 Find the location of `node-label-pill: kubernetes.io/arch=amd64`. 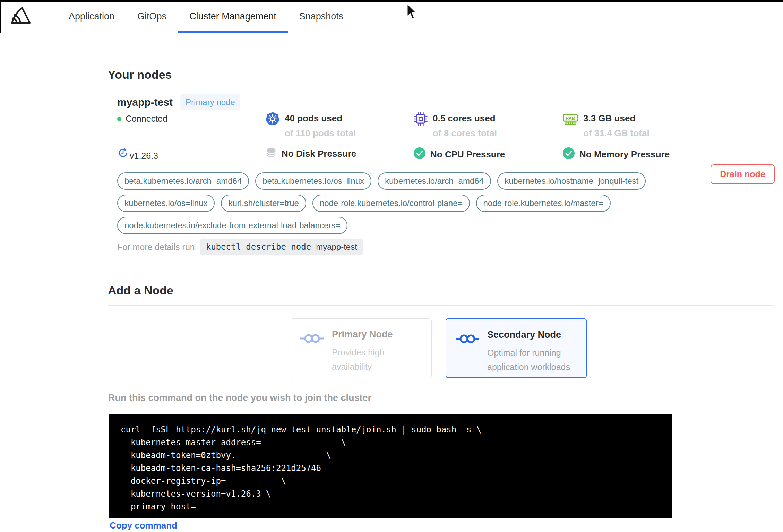

node-label-pill: kubernetes.io/arch=amd64 is located at coordinates (434, 181).